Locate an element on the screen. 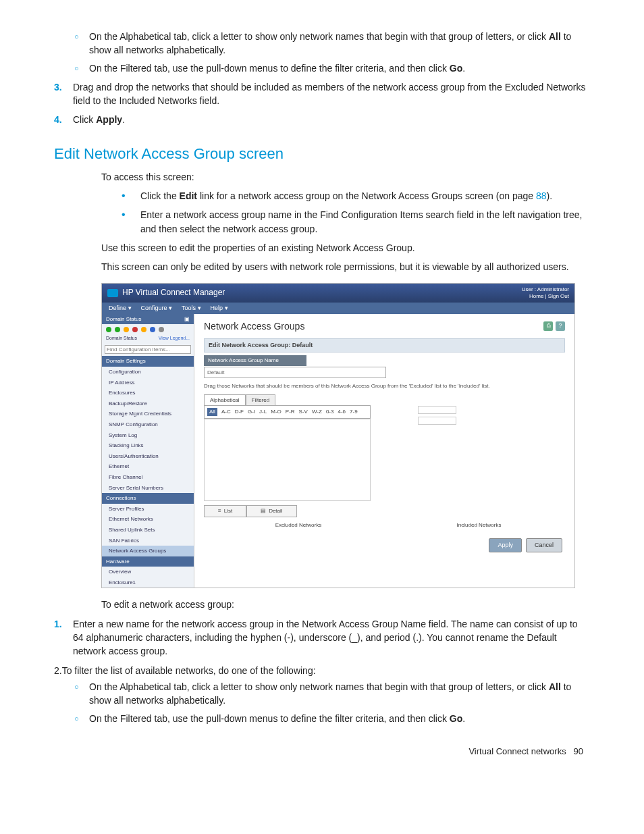 The width and height of the screenshot is (644, 834). text: Domain Status is located at coordinates (124, 319).